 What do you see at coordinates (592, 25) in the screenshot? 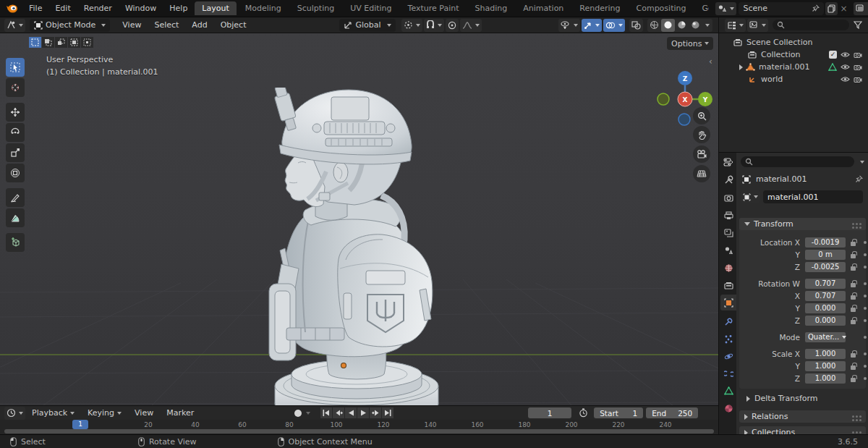
I see `gizmos-toggle` at bounding box center [592, 25].